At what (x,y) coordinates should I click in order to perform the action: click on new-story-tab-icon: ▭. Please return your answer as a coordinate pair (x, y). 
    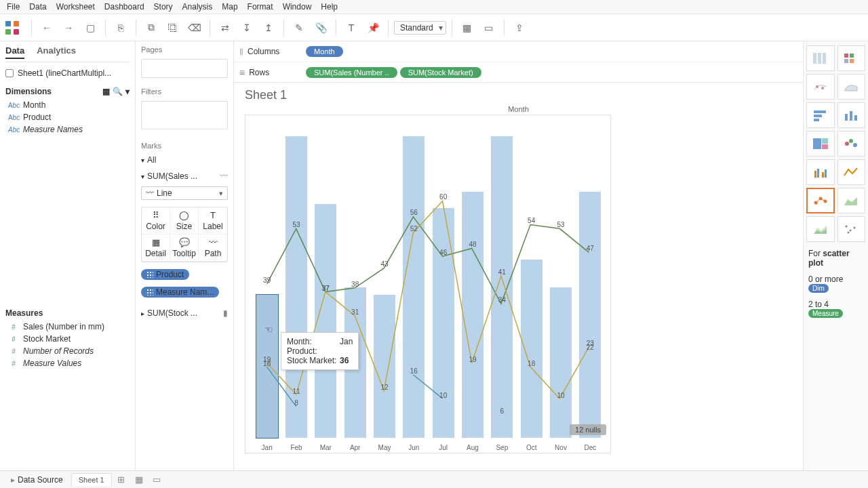
    Looking at the image, I should click on (157, 480).